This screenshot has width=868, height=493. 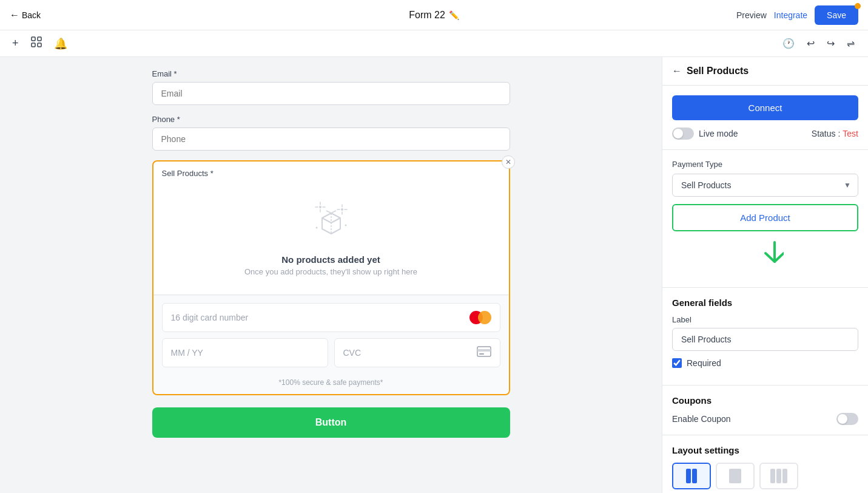 What do you see at coordinates (331, 272) in the screenshot?
I see `no-products-subtitle: Once you add products, they'll show up r…` at bounding box center [331, 272].